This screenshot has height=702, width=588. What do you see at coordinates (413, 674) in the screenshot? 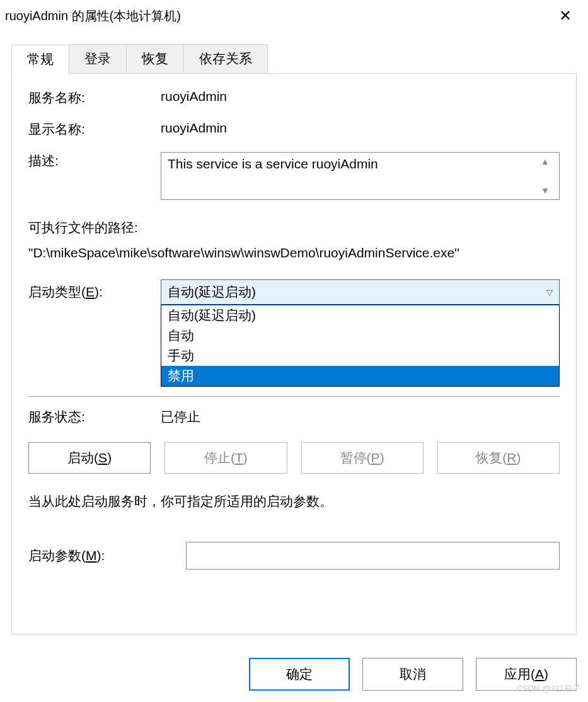
I see `cancel-button: 取消` at bounding box center [413, 674].